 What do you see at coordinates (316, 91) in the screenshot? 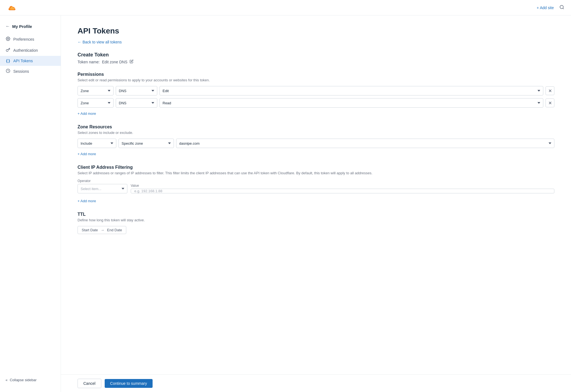
I see `permission-row-1: Zone Account User DNS Firewall SSL Edit …` at bounding box center [316, 91].